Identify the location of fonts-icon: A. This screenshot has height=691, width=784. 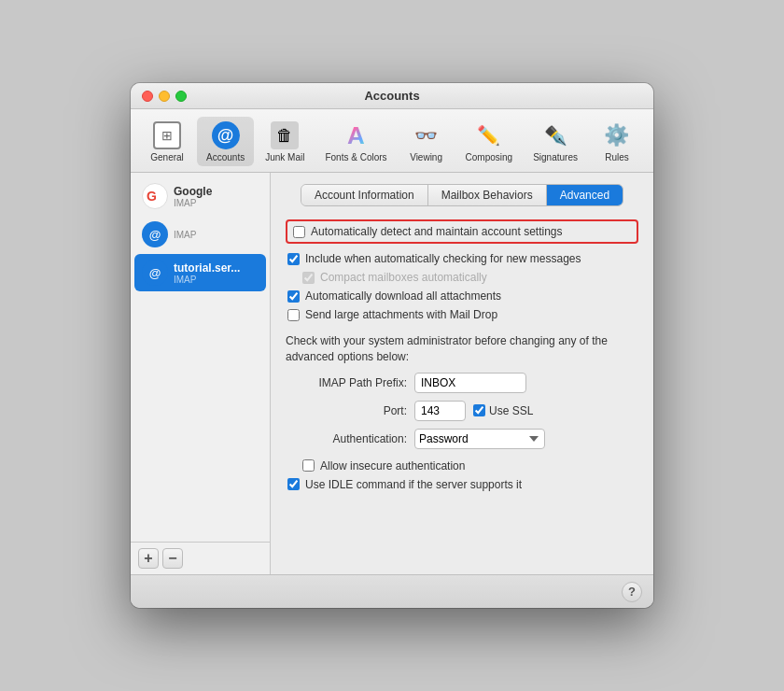
(356, 135).